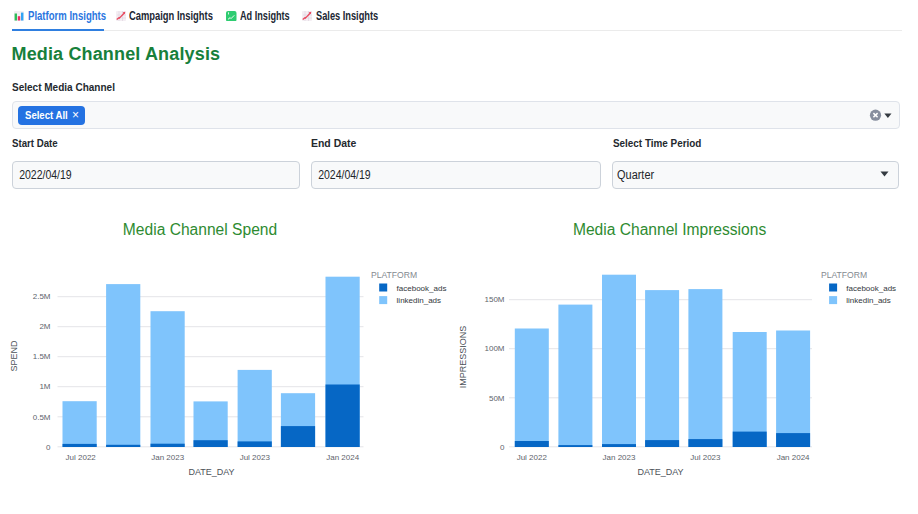 The height and width of the screenshot is (514, 918). What do you see at coordinates (42, 356) in the screenshot?
I see `svg-text: 1.5M` at bounding box center [42, 356].